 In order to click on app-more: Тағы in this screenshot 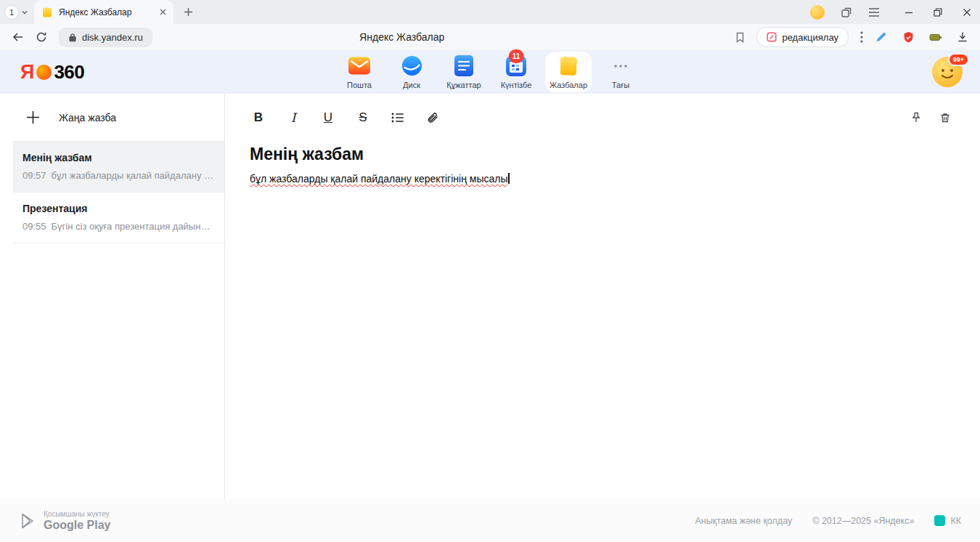, I will do `click(621, 72)`.